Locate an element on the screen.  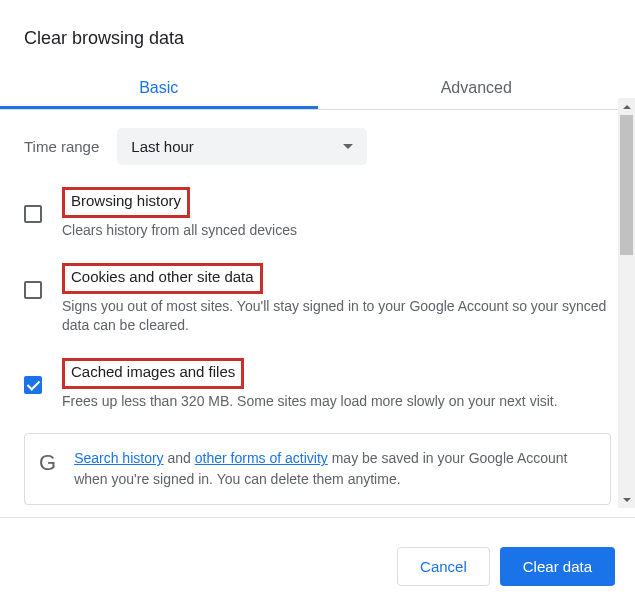
footer: Cancel Clear data is located at coordinates (506, 566).